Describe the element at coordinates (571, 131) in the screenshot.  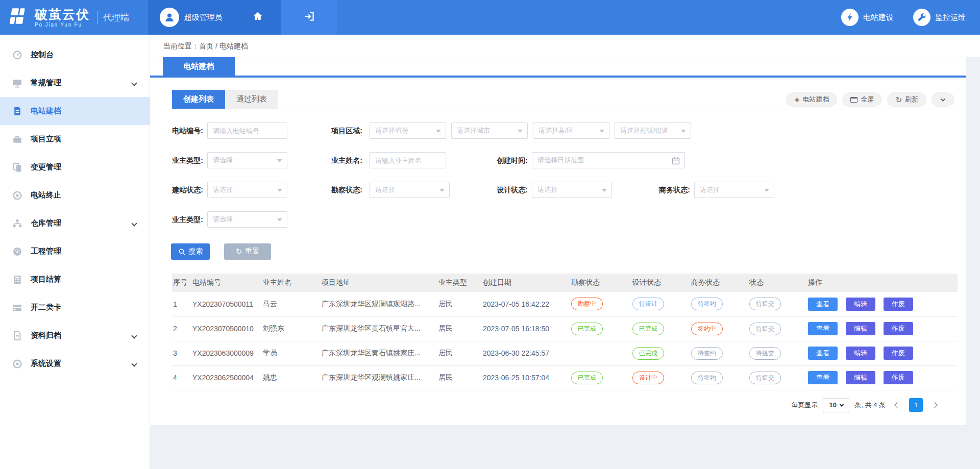
I see `county-select: 请选择县/区` at that location.